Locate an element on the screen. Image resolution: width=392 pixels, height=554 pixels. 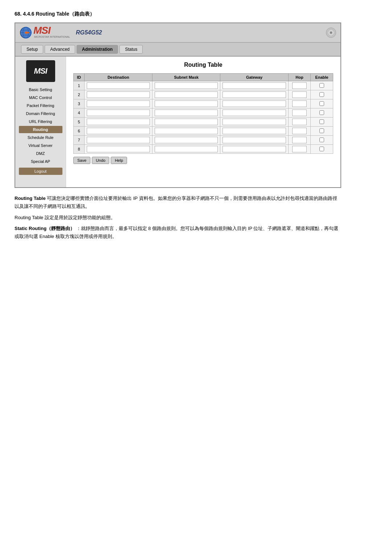
row-1-id: 1 is located at coordinates (79, 86).